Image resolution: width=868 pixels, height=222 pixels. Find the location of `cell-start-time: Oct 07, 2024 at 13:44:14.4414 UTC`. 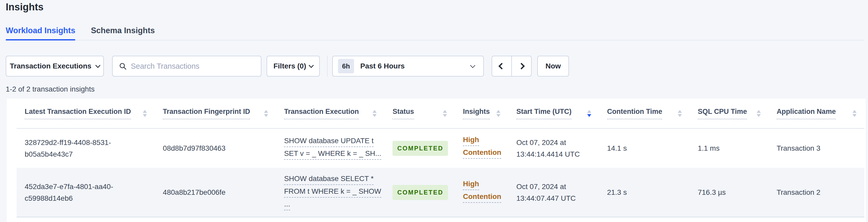

cell-start-time: Oct 07, 2024 at 13:44:14.4414 UTC is located at coordinates (553, 148).